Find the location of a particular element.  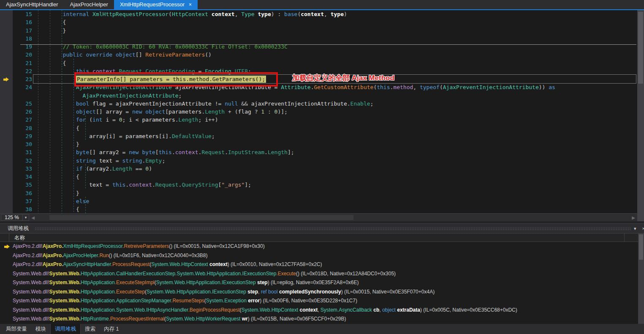

code-token: flag is located at coordinates (245, 111).